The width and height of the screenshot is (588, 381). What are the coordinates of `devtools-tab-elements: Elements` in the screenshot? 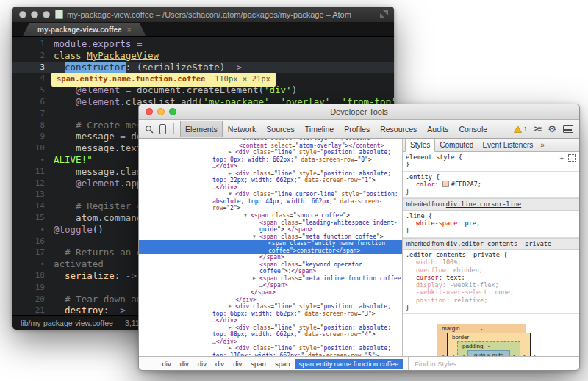 It's located at (201, 129).